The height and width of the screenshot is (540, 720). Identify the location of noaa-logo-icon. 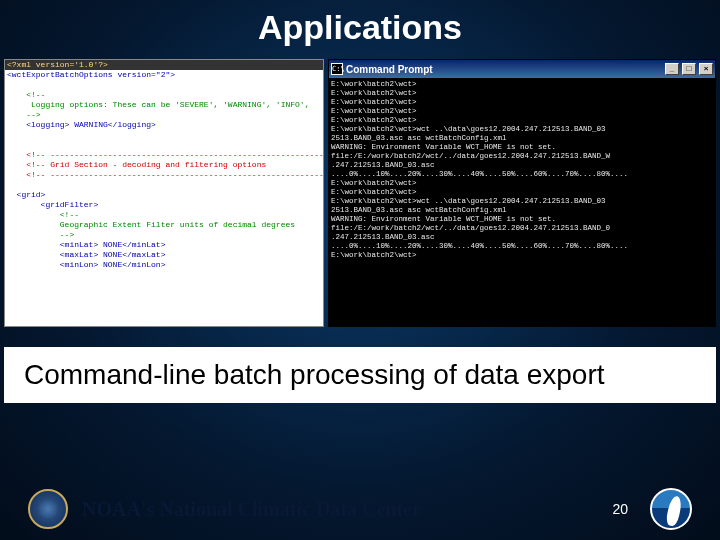
(671, 509).